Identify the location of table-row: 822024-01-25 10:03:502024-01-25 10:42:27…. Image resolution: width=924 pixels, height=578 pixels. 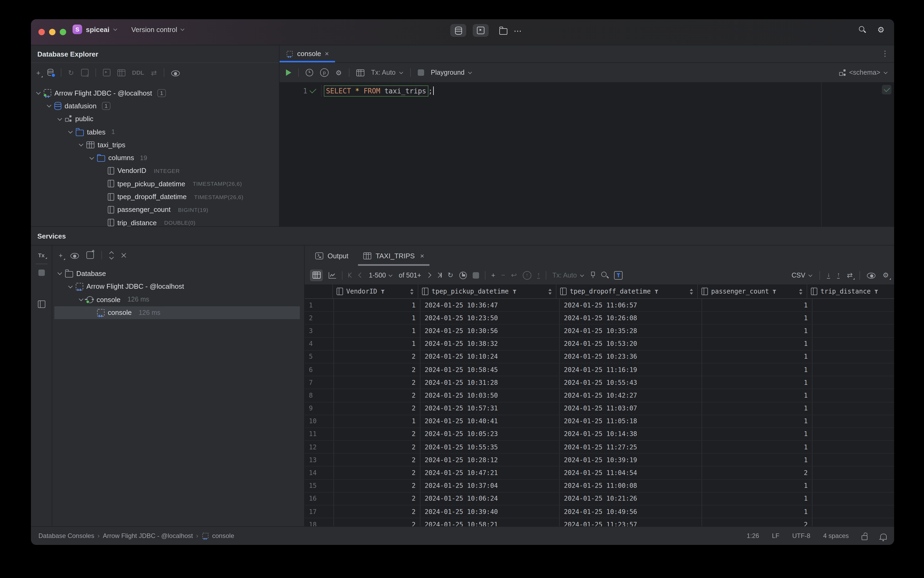
(599, 396).